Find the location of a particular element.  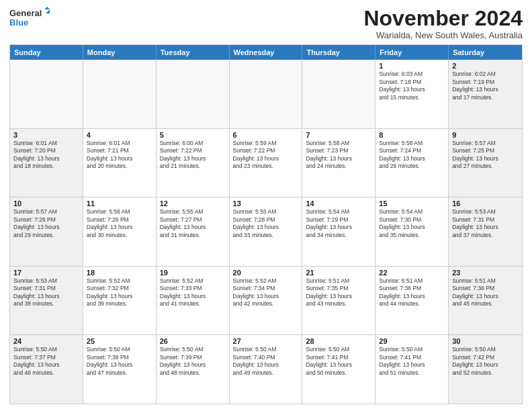

calendar-cell: 15Sunrise: 5:54 AM Sunset: 7:30 PM Dayli… is located at coordinates (412, 232).